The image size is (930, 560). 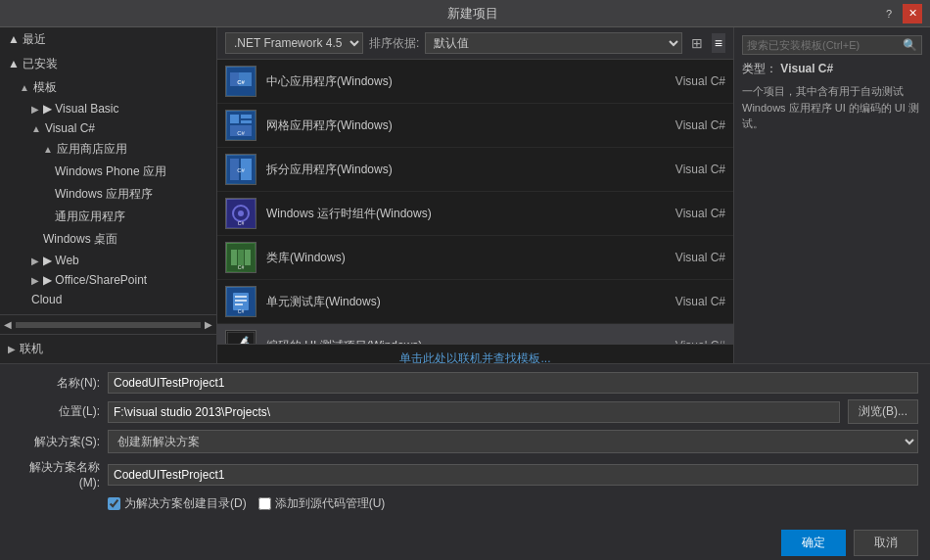 What do you see at coordinates (45, 88) in the screenshot?
I see `templates-label: 模板` at bounding box center [45, 88].